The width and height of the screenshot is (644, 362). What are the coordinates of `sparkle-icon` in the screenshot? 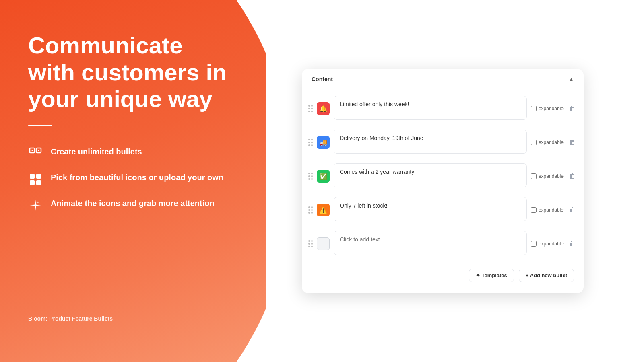 It's located at (35, 205).